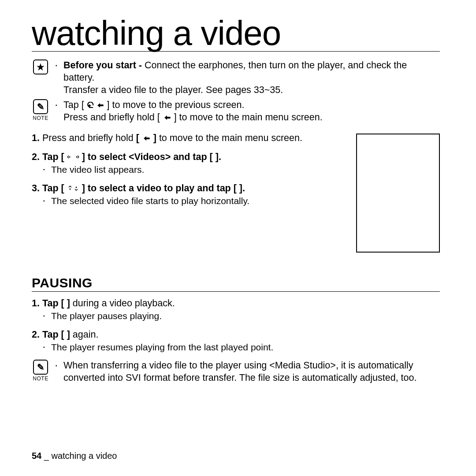 This screenshot has height=476, width=476. Describe the element at coordinates (236, 341) in the screenshot. I see `pause-step-2: 2. Tap [ ] again. ▪The player resumes pl…` at that location.